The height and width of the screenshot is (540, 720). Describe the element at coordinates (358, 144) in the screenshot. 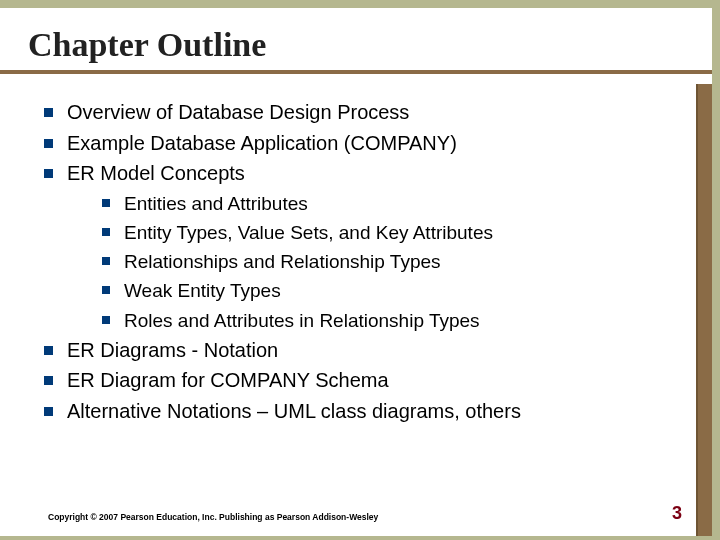

I see `list-item: Example Database Application (COMPANY)` at that location.